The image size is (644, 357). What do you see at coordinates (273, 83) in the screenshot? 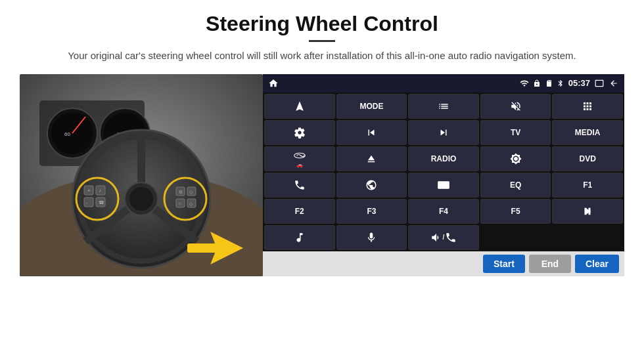
I see `status-bar-left` at bounding box center [273, 83].